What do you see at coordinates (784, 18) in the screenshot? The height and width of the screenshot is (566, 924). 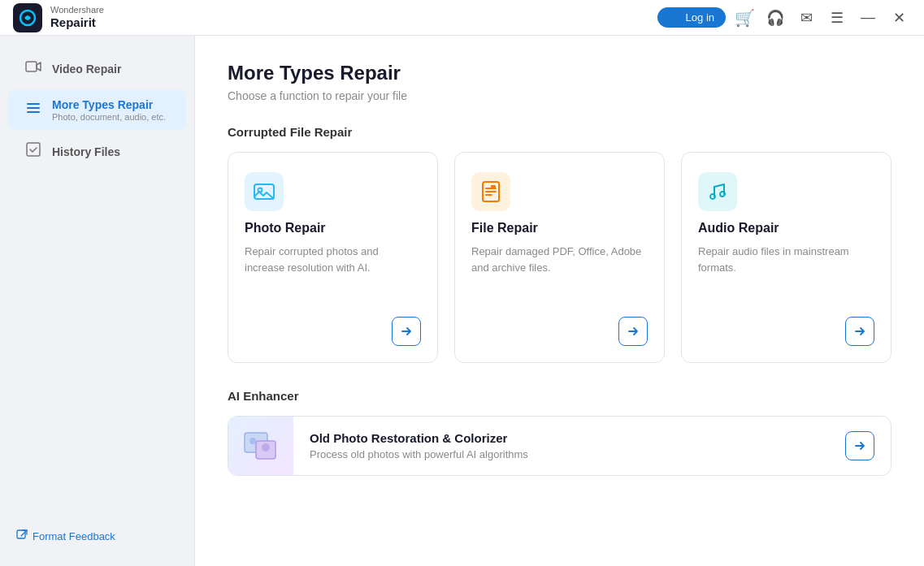 I see `titlebar-controls: 👤 Log in 🛒 🎧 ✉ ☰ — ✕` at bounding box center [784, 18].